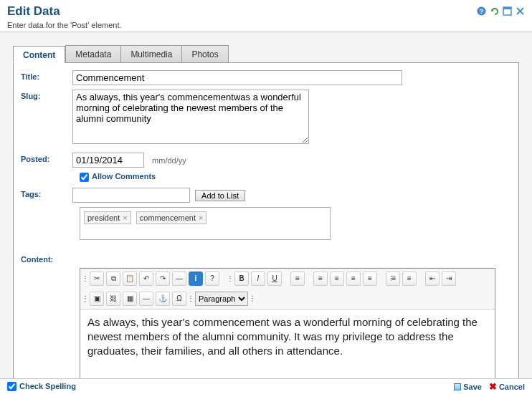 This screenshot has width=532, height=394. What do you see at coordinates (179, 279) in the screenshot?
I see `hr-icon: —` at bounding box center [179, 279].